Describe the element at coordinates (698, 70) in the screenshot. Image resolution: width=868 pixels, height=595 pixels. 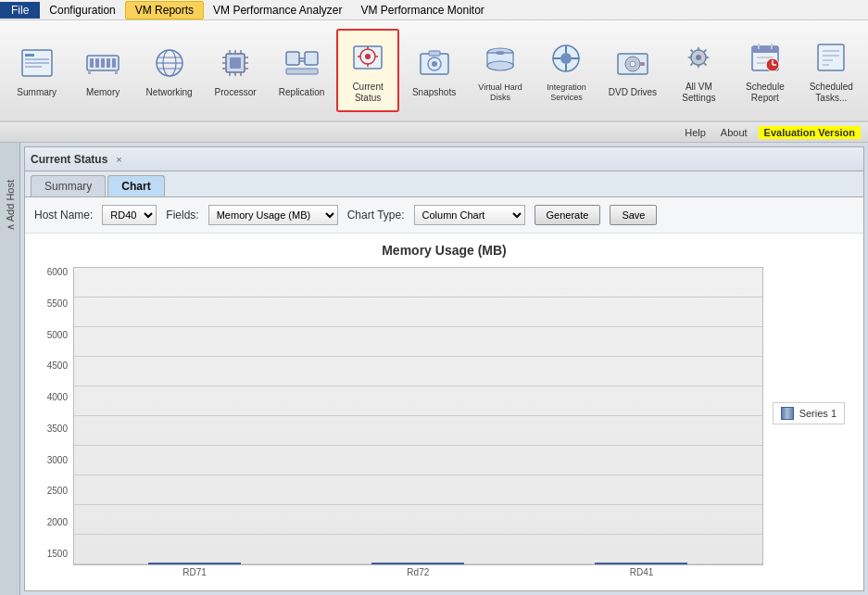
I see `toolbar-btn-settings: All VM Settings` at that location.